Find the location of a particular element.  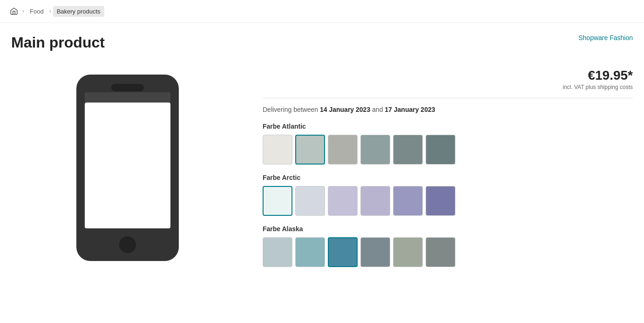

price-amount: €19.95* is located at coordinates (448, 76).